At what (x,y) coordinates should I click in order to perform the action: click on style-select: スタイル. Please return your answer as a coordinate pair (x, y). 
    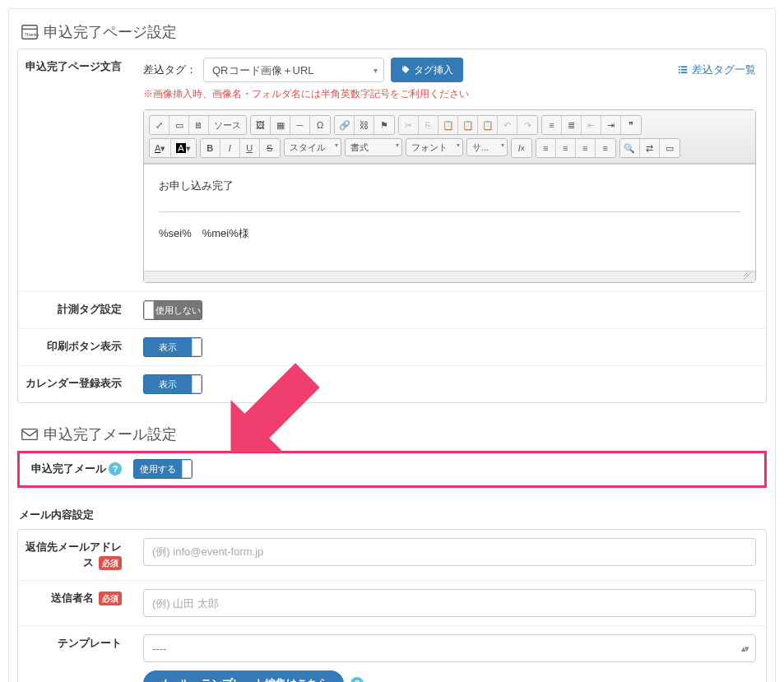
    Looking at the image, I should click on (313, 147).